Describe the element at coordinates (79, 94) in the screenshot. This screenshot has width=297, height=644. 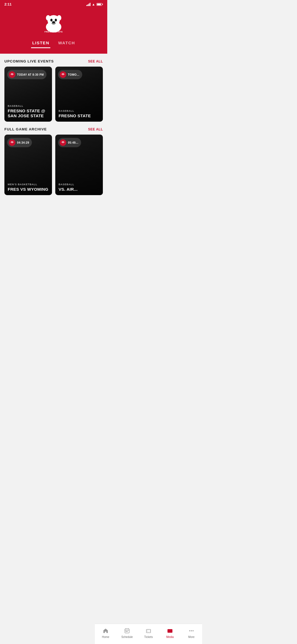
I see `upcoming-card-2: TOMO... BASEBALL FRESNO STATE` at that location.